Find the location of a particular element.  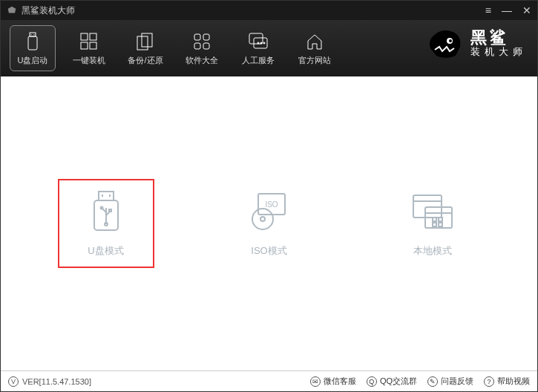

iso-mode-icon: ISO is located at coordinates (269, 212).